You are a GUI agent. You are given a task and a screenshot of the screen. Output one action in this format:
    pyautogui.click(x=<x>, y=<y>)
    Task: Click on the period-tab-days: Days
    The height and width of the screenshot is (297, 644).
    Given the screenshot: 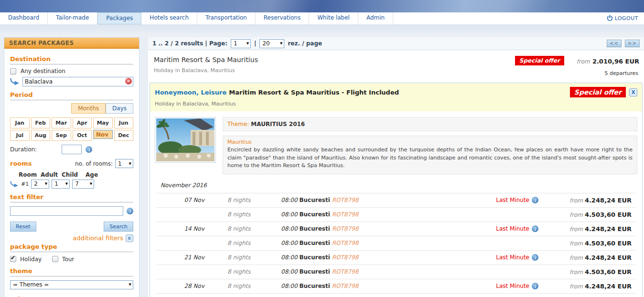 What is the action you would take?
    pyautogui.click(x=119, y=108)
    